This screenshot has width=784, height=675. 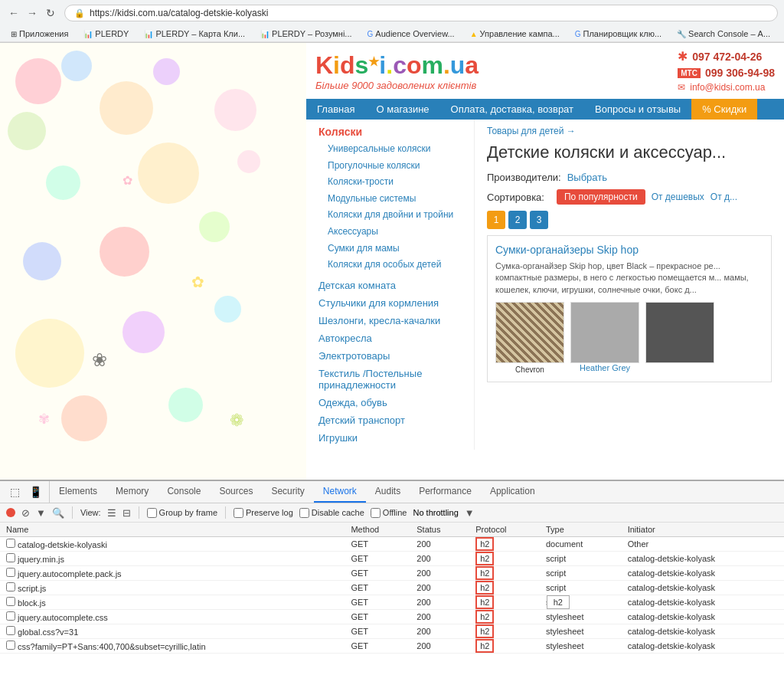 What do you see at coordinates (397, 65) in the screenshot?
I see `logo-text: Kids★i.com.ua` at bounding box center [397, 65].